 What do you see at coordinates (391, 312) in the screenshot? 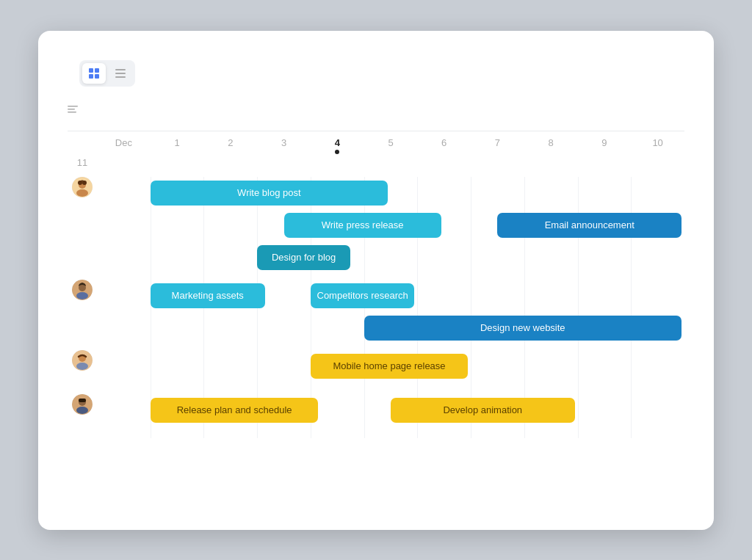
I see `row-bars-1: Marketing assetsCompetitors researchDesi…` at bounding box center [391, 312].